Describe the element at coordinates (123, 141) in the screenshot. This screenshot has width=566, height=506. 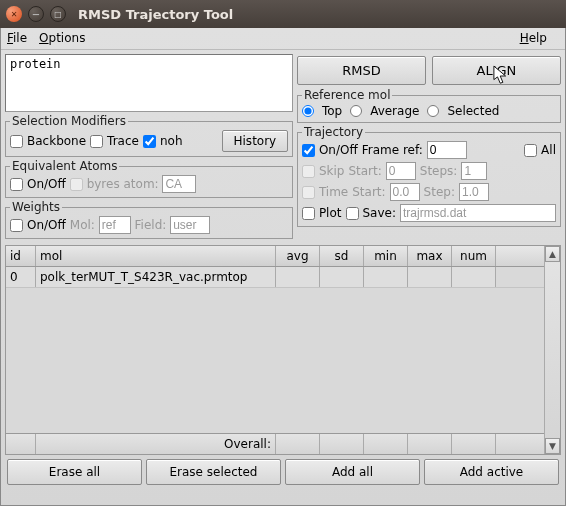
I see `trace-label: Trace` at that location.